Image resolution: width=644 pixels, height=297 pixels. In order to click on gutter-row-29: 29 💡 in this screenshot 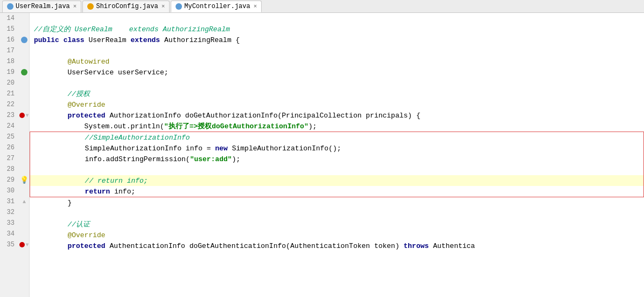, I will do `click(15, 180)`.